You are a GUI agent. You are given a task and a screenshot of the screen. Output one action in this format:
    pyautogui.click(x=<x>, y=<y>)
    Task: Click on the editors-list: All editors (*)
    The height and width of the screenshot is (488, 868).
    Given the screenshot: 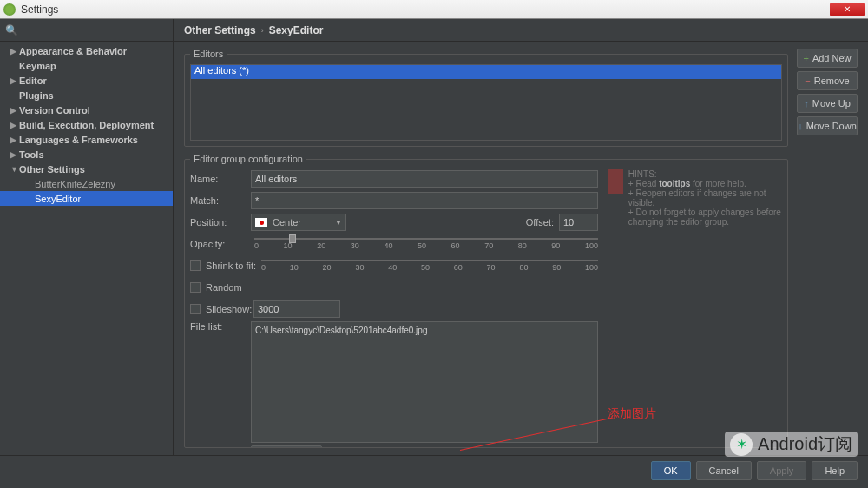 What is the action you would take?
    pyautogui.click(x=486, y=102)
    